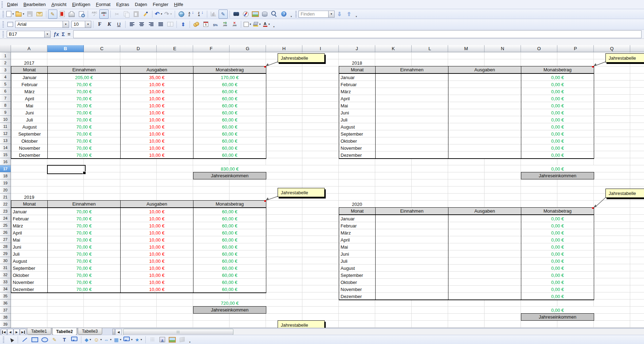  I want to click on row-header-31: 31, so click(6, 268).